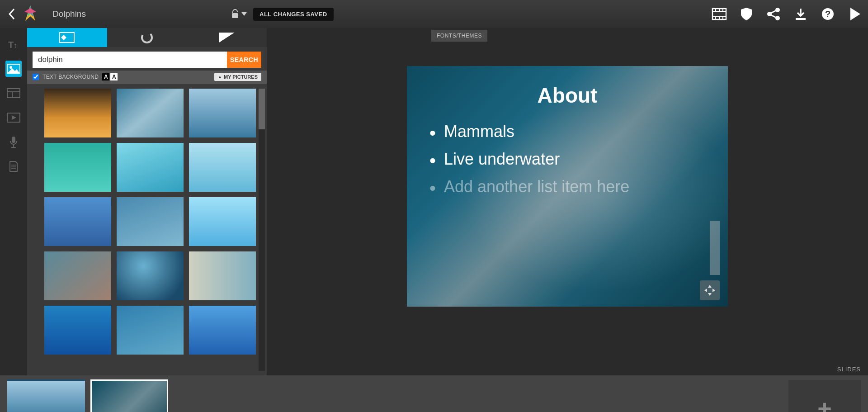 This screenshot has width=868, height=412. What do you see at coordinates (459, 36) in the screenshot?
I see `fonts-themes-button: FONTS/THEMES` at bounding box center [459, 36].